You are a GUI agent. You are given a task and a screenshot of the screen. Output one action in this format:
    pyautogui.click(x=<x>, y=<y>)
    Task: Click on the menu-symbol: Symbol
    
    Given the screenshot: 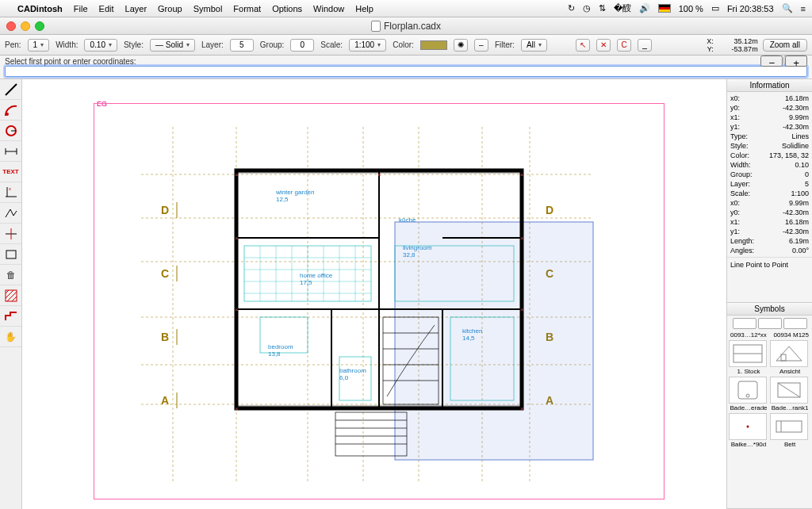 What is the action you would take?
    pyautogui.click(x=208, y=9)
    